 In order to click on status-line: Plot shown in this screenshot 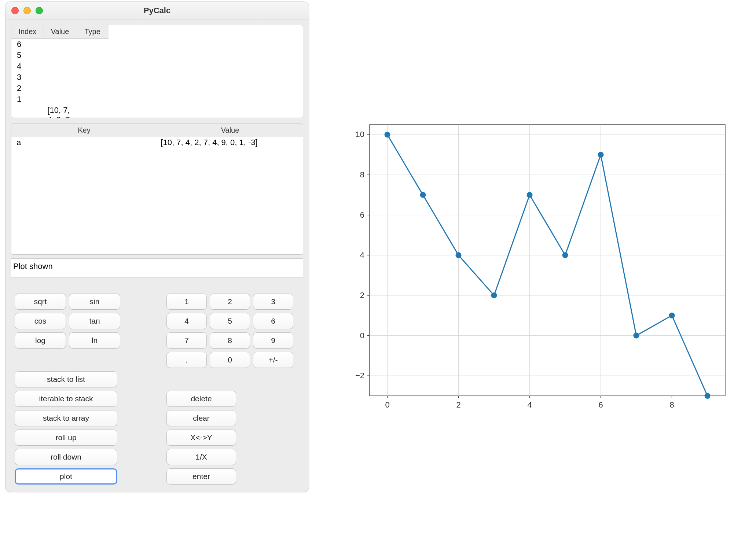, I will do `click(157, 268)`.